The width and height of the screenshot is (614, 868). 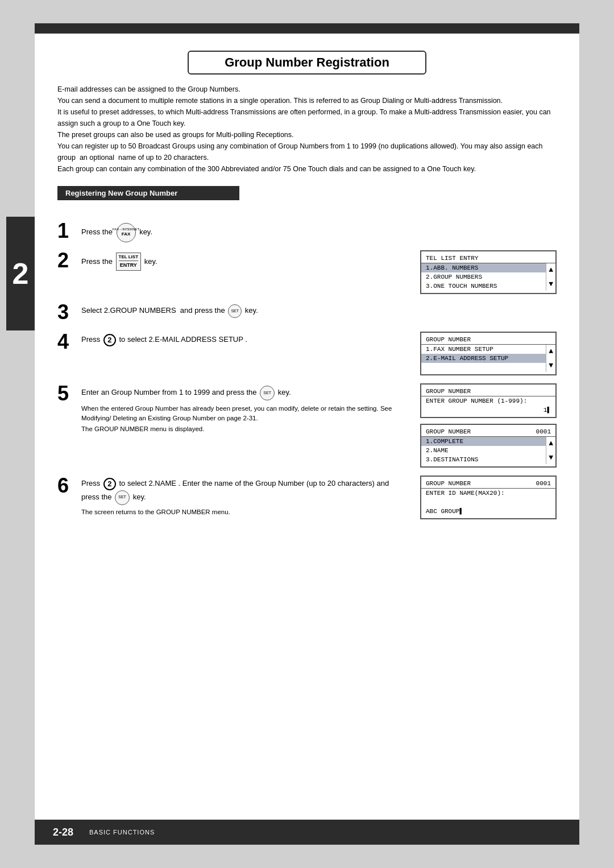 What do you see at coordinates (307, 354) in the screenshot?
I see `step-4-row: 4 Press 2 to select 2.E-MAIL ADDRESS SET…` at bounding box center [307, 354].